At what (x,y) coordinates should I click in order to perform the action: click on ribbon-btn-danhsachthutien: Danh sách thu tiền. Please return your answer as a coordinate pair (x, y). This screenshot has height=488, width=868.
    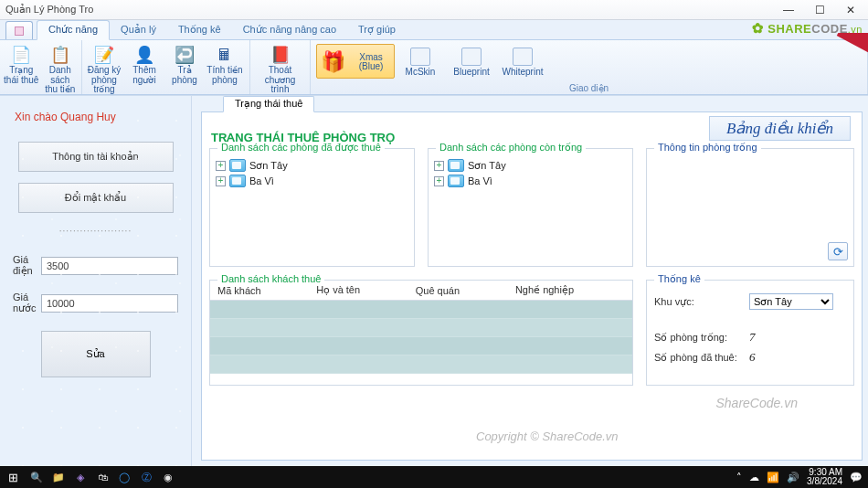
    Looking at the image, I should click on (60, 69).